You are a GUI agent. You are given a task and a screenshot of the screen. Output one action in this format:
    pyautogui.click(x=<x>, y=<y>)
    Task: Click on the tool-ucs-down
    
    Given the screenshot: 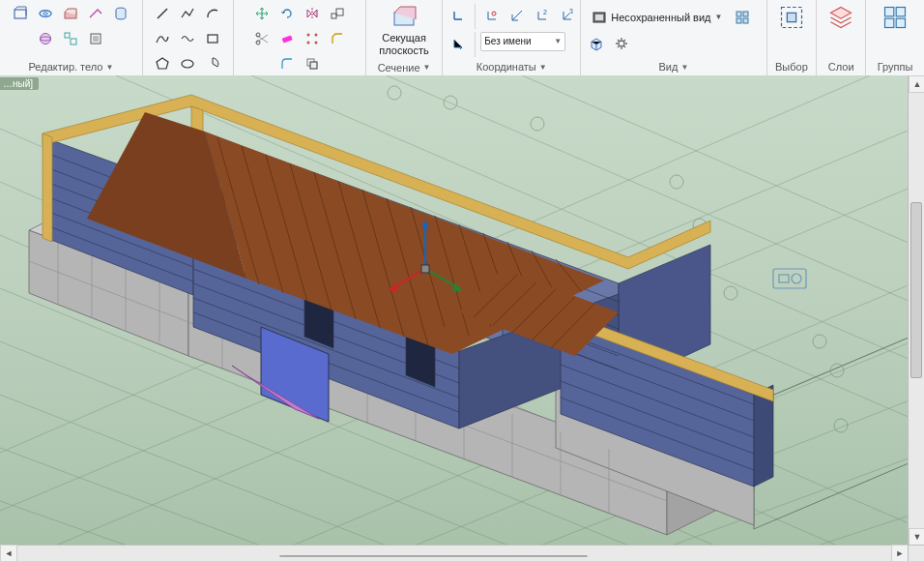 What is the action you would take?
    pyautogui.click(x=458, y=44)
    